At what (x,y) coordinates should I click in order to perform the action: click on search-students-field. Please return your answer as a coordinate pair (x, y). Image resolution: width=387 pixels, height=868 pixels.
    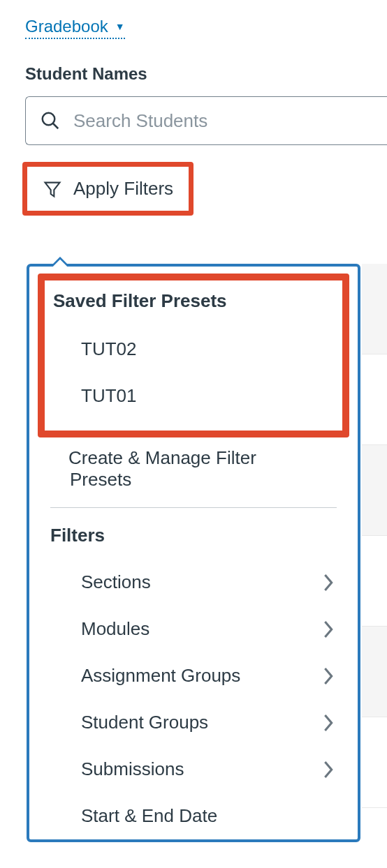
    Looking at the image, I should click on (206, 121).